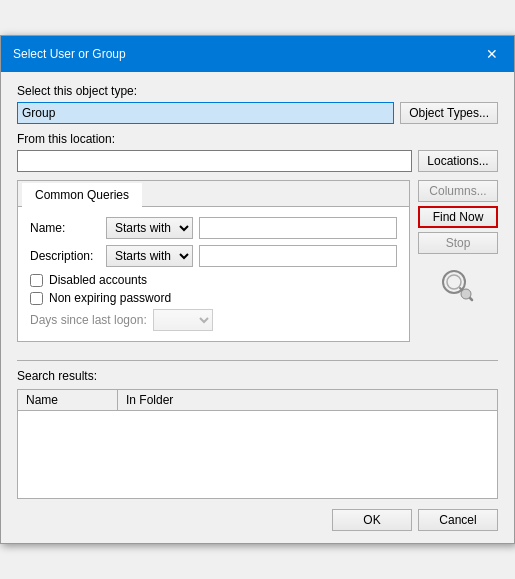 The width and height of the screenshot is (515, 579). Describe the element at coordinates (110, 298) in the screenshot. I see `non-expiring-password-label: Non expiring password` at that location.